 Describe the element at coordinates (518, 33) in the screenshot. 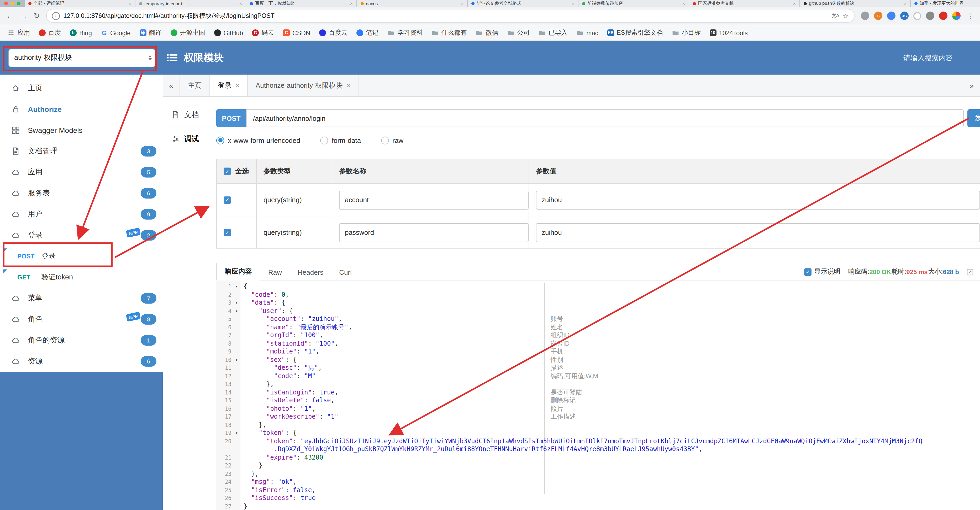

I see `bookmark-item: 公司` at that location.